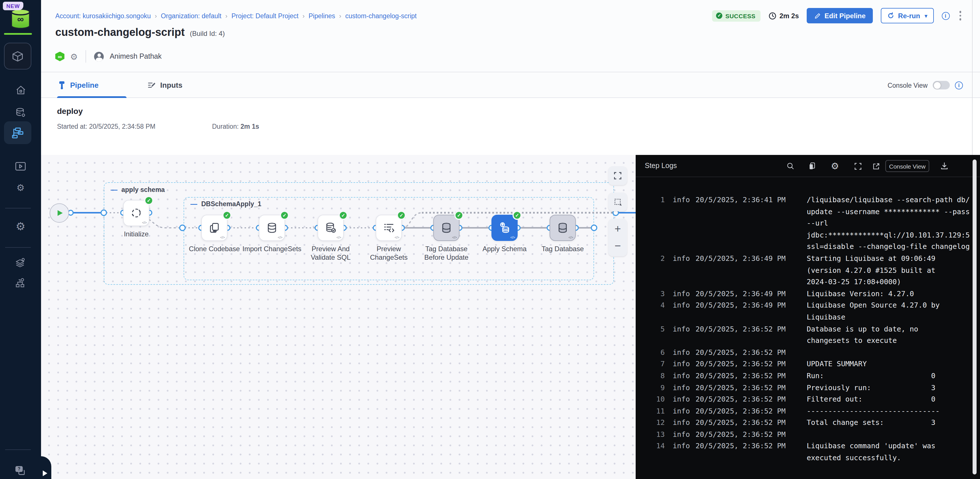  What do you see at coordinates (381, 16) in the screenshot?
I see `breadcrumb-current: custom-changelog-script` at bounding box center [381, 16].